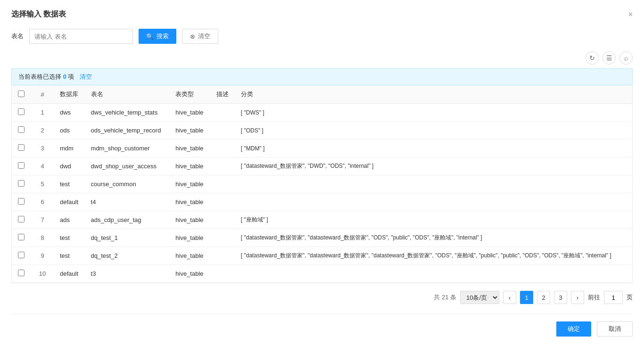 The height and width of the screenshot is (362, 644). Describe the element at coordinates (42, 148) in the screenshot. I see `row-num: 3` at that location.